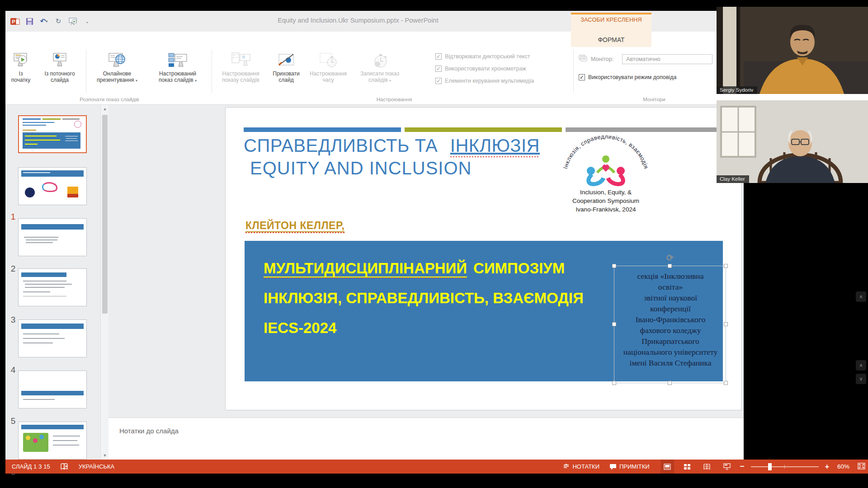 The height and width of the screenshot is (488, 868). What do you see at coordinates (727, 466) in the screenshot?
I see `slideshow-view-button` at bounding box center [727, 466].